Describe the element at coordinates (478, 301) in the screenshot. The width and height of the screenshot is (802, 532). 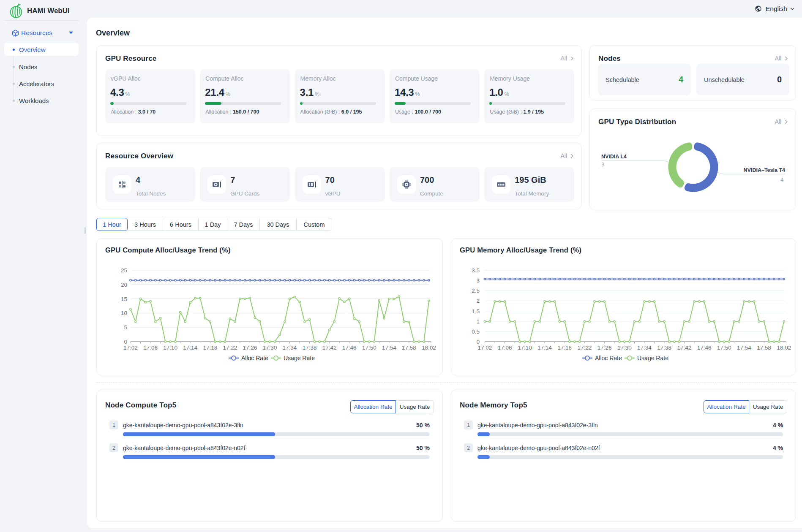
I see `svg-text: 2` at that location.